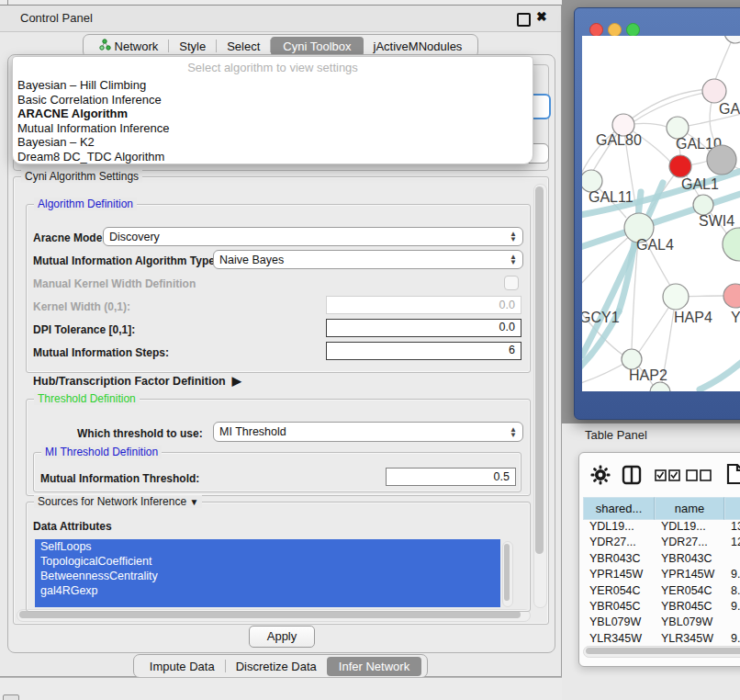 The image size is (740, 700). Describe the element at coordinates (661, 623) in the screenshot. I see `table-row: YBL079WYBL079W` at that location.